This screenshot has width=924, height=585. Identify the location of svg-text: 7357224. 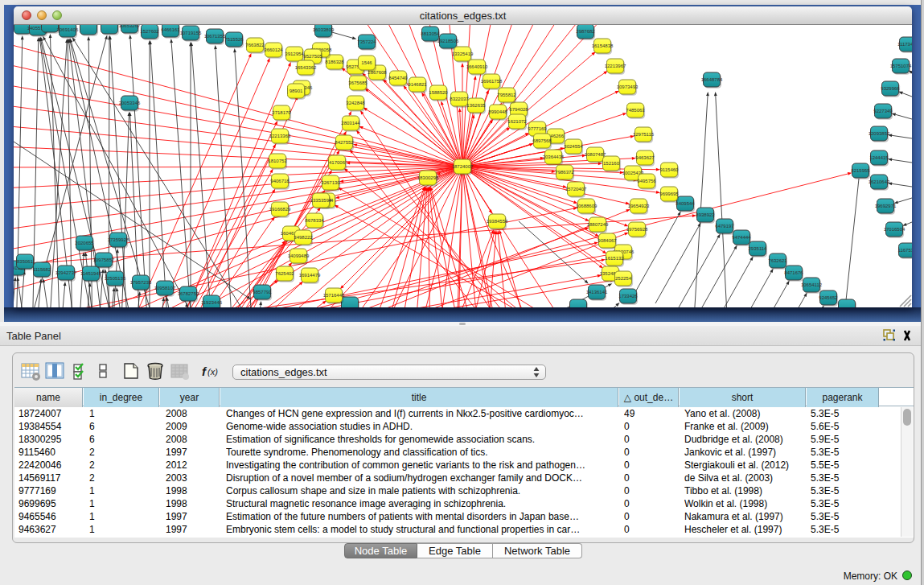
(367, 42).